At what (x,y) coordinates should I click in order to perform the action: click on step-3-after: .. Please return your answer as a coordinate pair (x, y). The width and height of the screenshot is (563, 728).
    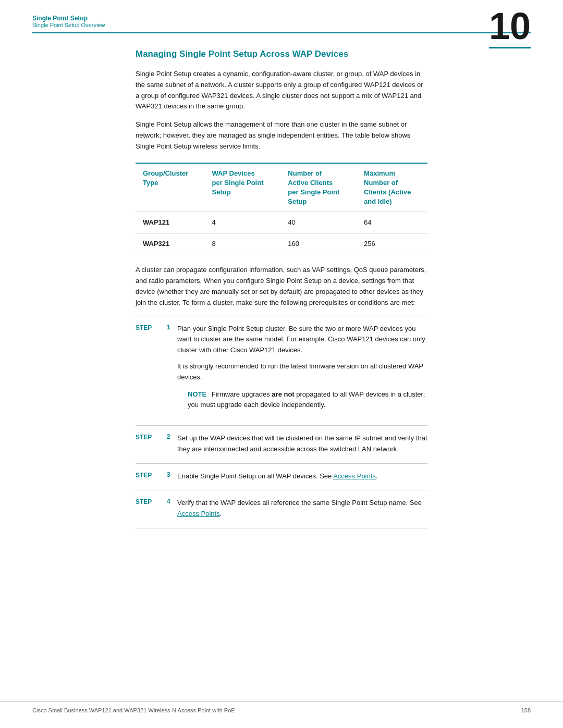
    Looking at the image, I should click on (377, 476).